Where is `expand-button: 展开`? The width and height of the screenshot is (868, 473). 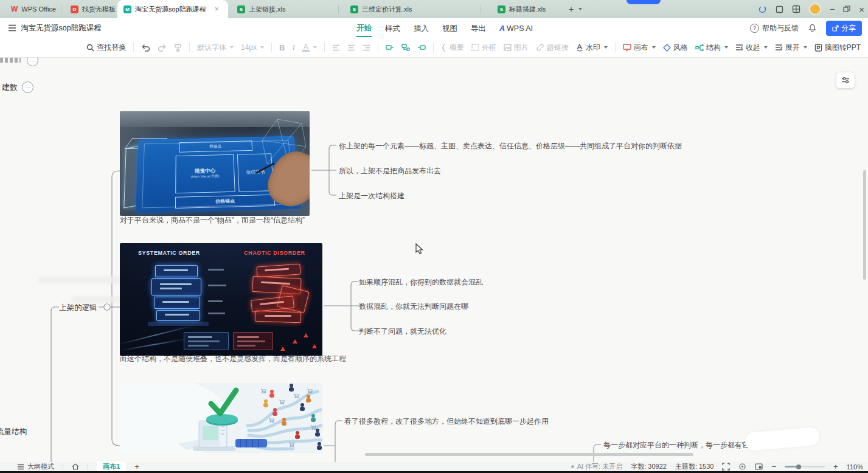
expand-button: 展开 is located at coordinates (791, 47).